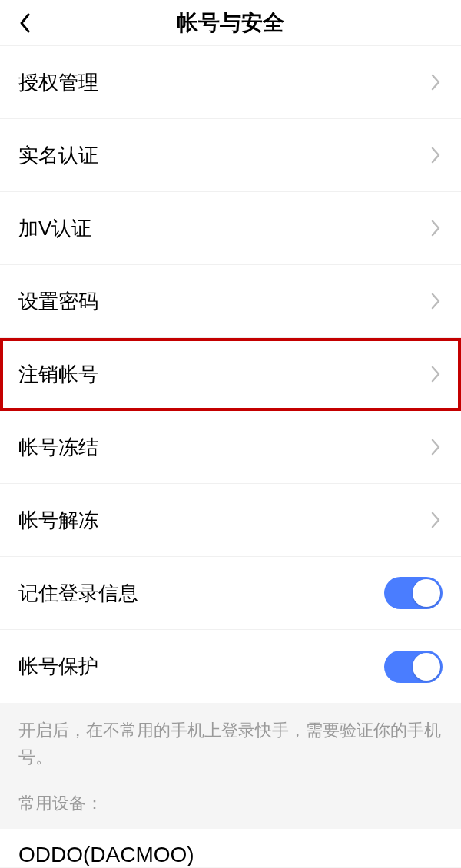 The height and width of the screenshot is (868, 461). Describe the element at coordinates (230, 301) in the screenshot. I see `list-item-password: 设置密码` at that location.